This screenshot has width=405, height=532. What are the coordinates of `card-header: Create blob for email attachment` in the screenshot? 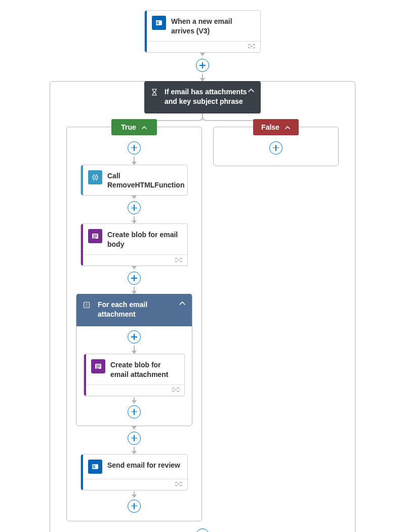 It's located at (134, 369).